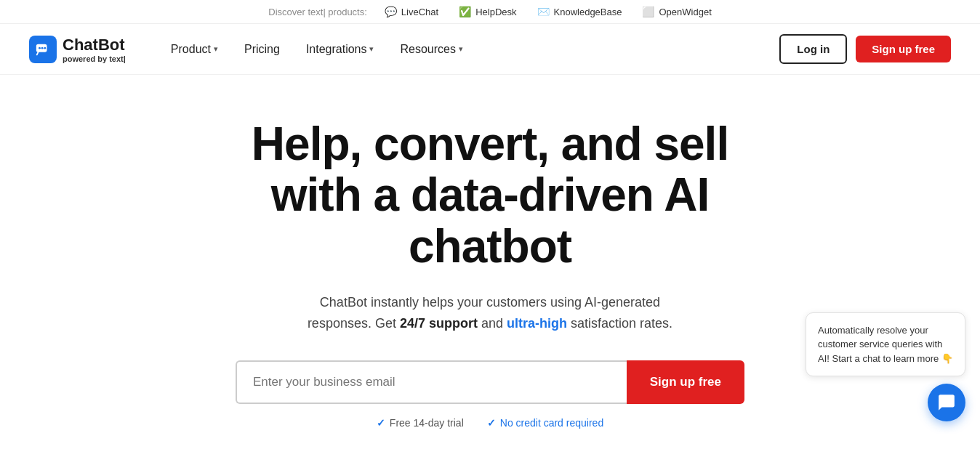 The image size is (980, 465). What do you see at coordinates (391, 12) in the screenshot?
I see `livechat-icon: 💬` at bounding box center [391, 12].